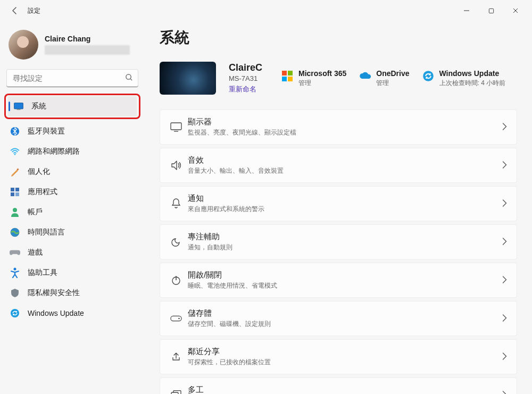 The width and height of the screenshot is (532, 394). Describe the element at coordinates (15, 172) in the screenshot. I see `personalization-icon` at that location.